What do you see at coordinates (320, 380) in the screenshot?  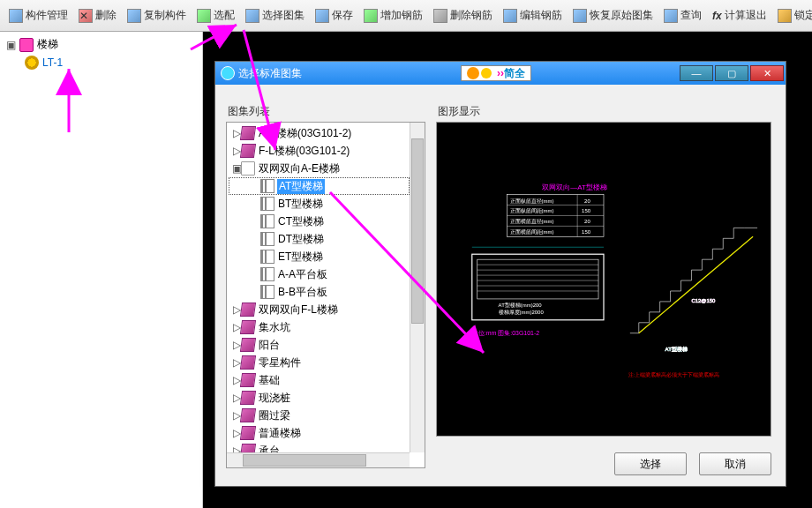 I see `atlas-tree-item: ▷基础` at bounding box center [320, 380].